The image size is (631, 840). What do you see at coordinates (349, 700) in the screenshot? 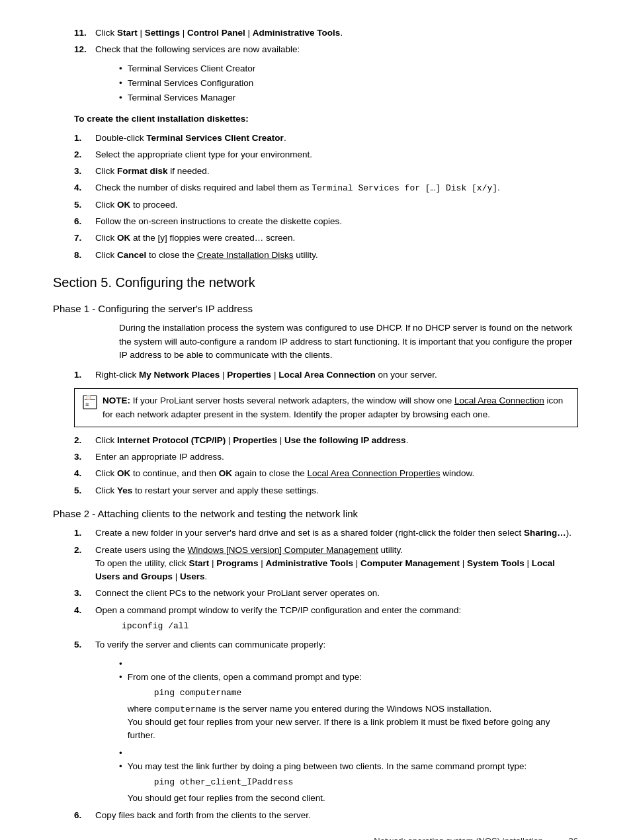
I see `phase2-bullet-1: • From one of the clients, open a comman…` at bounding box center [349, 700].